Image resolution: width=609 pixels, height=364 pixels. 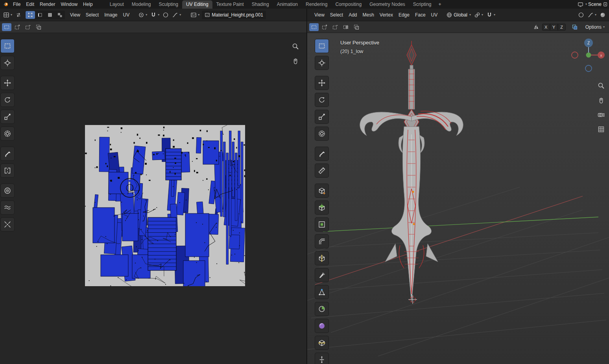 I want to click on select-mode-extend-button, so click(x=325, y=27).